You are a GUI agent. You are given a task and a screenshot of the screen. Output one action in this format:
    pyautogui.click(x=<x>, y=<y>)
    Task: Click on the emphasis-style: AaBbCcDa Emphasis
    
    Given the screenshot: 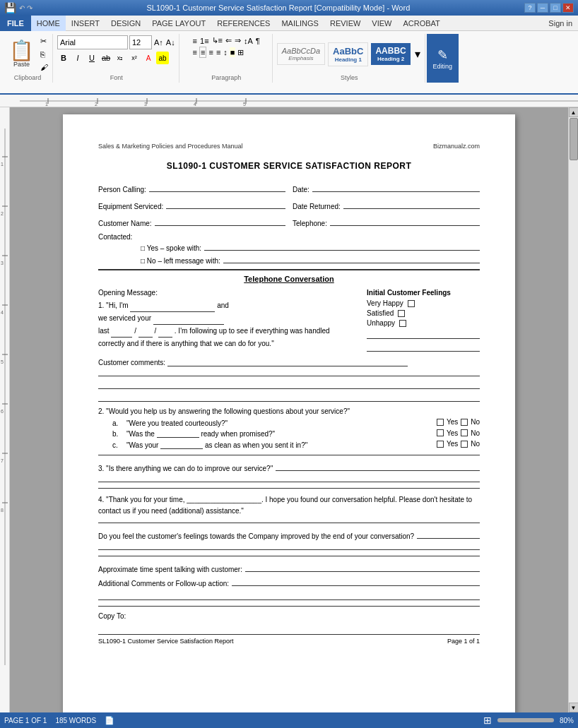 What is the action you would take?
    pyautogui.click(x=301, y=54)
    